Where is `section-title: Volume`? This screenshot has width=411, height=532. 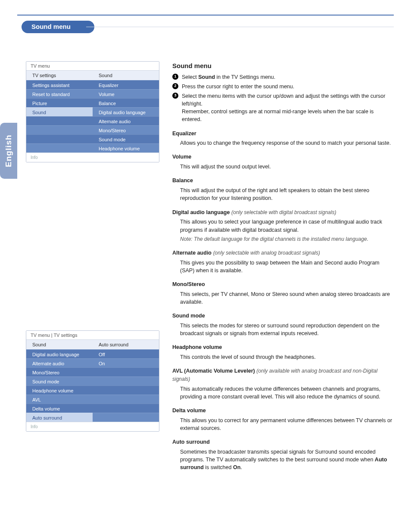
section-title: Volume is located at coordinates (283, 157).